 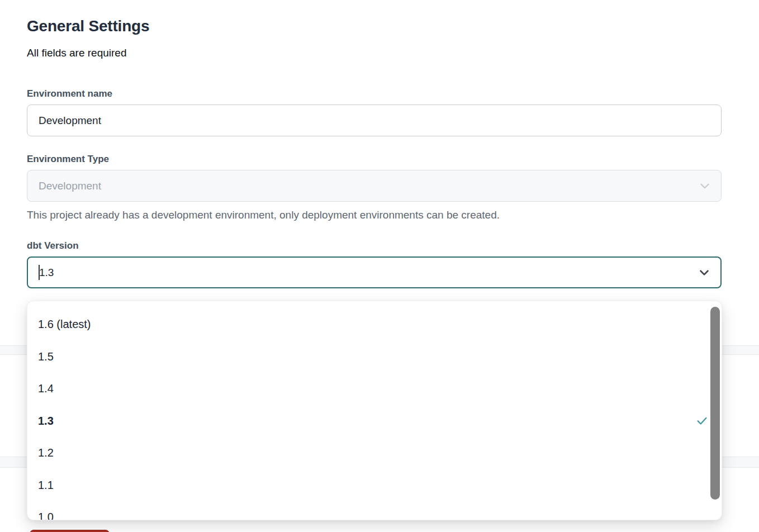 I want to click on dropdown-option-label: 1.3, so click(x=46, y=421).